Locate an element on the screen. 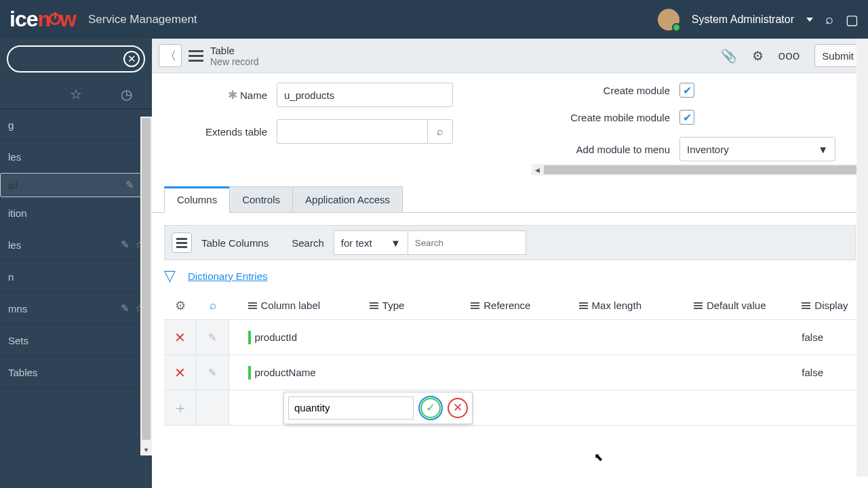 The image size is (868, 488). nav-item: Tables is located at coordinates (76, 373).